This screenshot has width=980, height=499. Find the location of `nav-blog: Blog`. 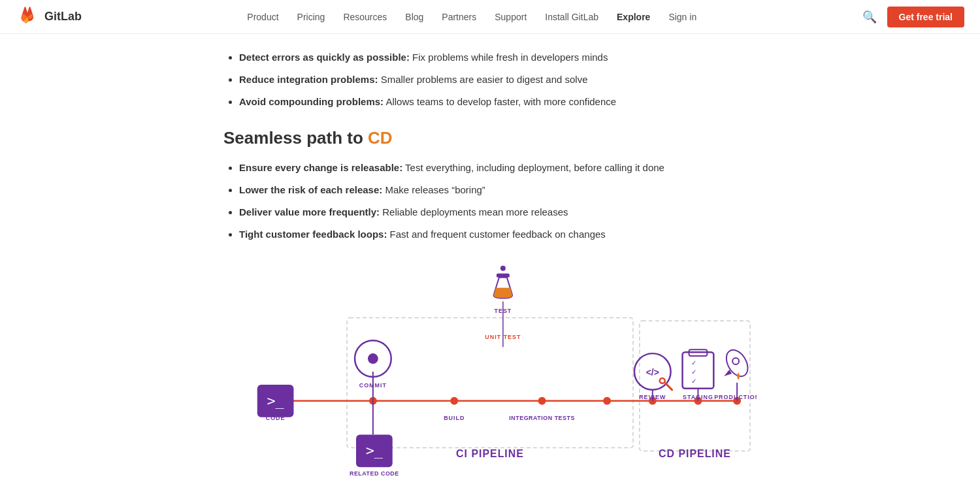

nav-blog: Blog is located at coordinates (414, 17).